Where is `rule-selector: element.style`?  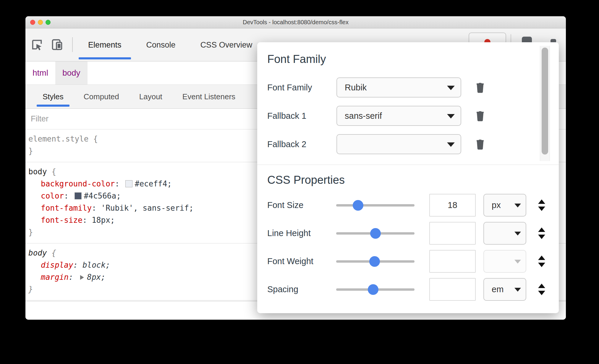
rule-selector: element.style is located at coordinates (59, 139).